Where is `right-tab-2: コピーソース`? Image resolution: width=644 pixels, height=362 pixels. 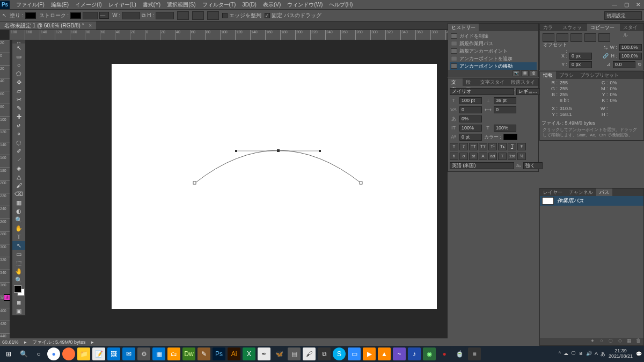 right-tab-2: コピーソース is located at coordinates (603, 27).